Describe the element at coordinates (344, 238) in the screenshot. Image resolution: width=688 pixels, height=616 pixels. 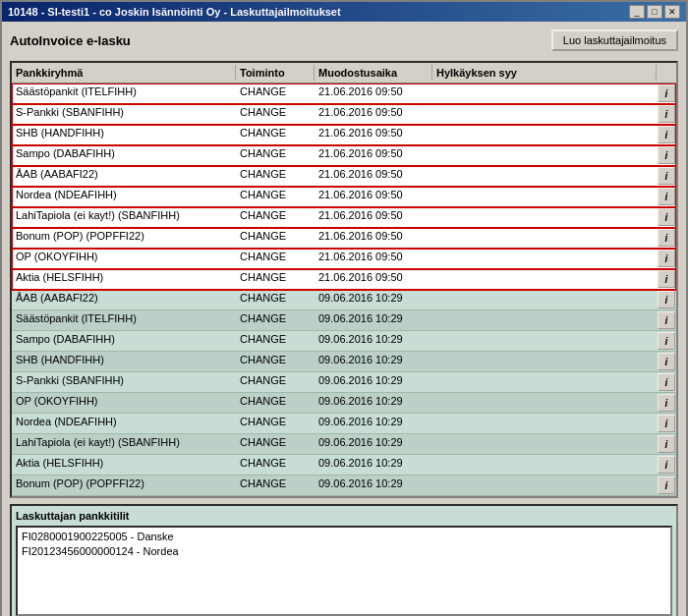
I see `table-row: Bonum (POP) (POPFFI22)CHANGE21.06.2016 0…` at that location.